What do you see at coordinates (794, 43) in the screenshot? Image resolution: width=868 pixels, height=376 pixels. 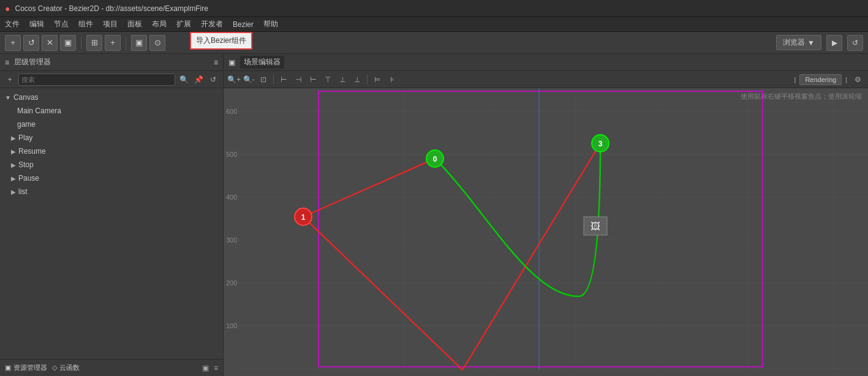 I see `browser-label: 浏览器` at bounding box center [794, 43].